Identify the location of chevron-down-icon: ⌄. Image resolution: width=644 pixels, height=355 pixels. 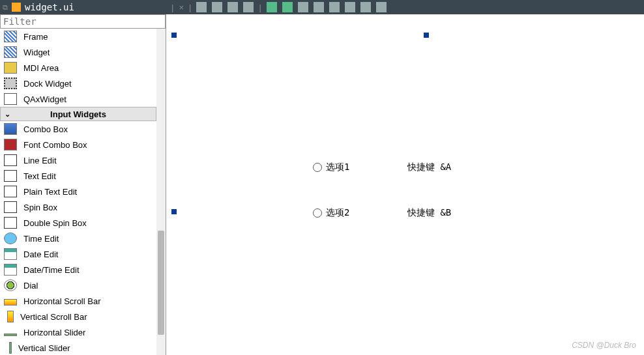
(8, 115).